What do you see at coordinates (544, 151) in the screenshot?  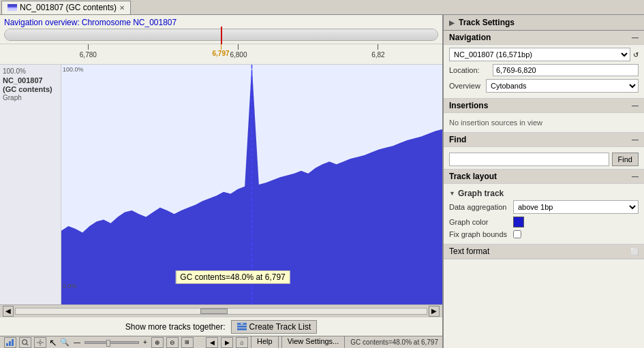 I see `find-section: Find — Find` at bounding box center [544, 151].